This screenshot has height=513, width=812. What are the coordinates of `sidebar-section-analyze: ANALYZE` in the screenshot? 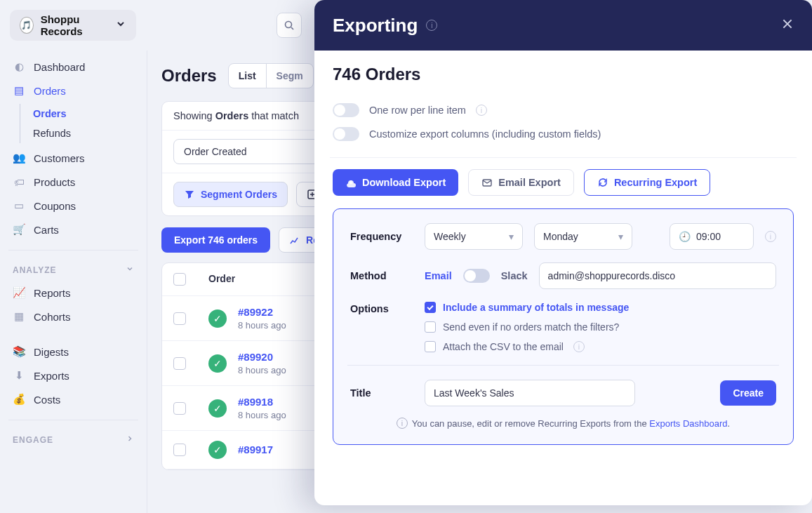 It's located at (73, 269).